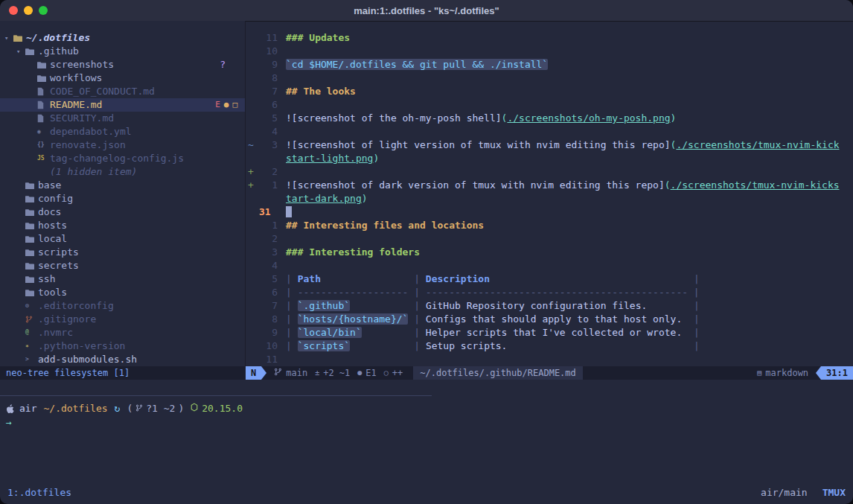 The height and width of the screenshot is (504, 853). Describe the element at coordinates (458, 278) in the screenshot. I see `text-segment: Description` at that location.